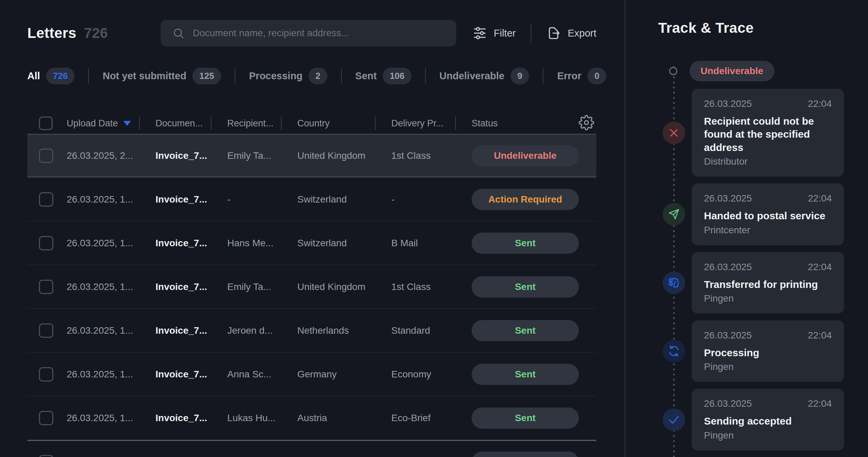 The image size is (868, 457). What do you see at coordinates (52, 33) in the screenshot?
I see `page-title: Letters` at bounding box center [52, 33].